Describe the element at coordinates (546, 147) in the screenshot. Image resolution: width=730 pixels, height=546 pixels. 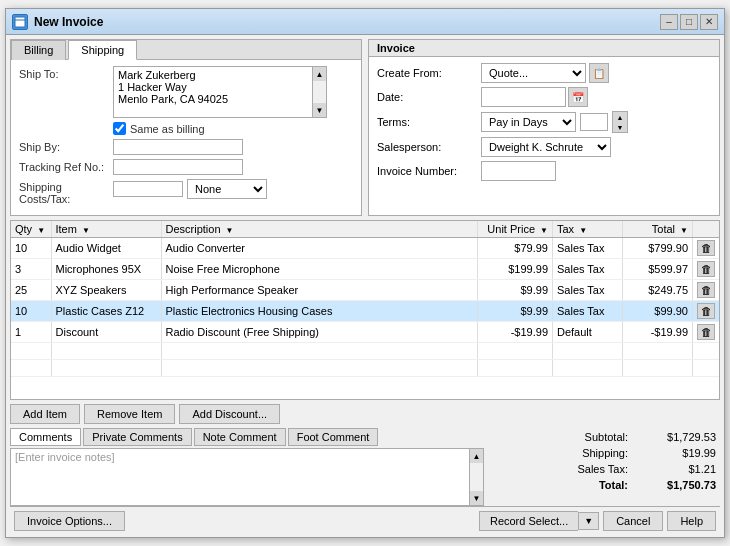
I see `salesperson-select: Dweight K. Schrute` at that location.